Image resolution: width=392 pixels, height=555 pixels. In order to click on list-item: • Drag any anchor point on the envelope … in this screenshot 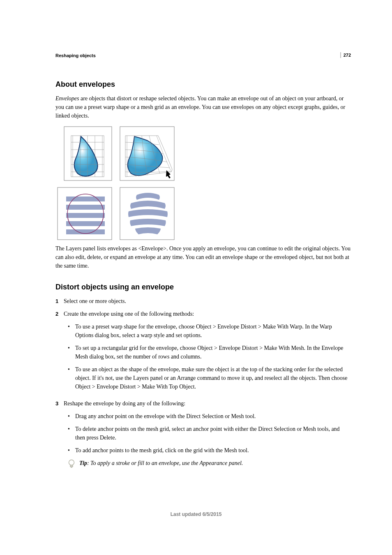, I will do `click(207, 416)`.